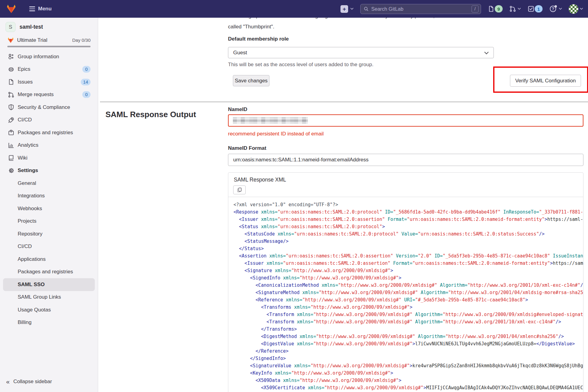  Describe the element at coordinates (32, 9) in the screenshot. I see `hamburger-icon` at that location.